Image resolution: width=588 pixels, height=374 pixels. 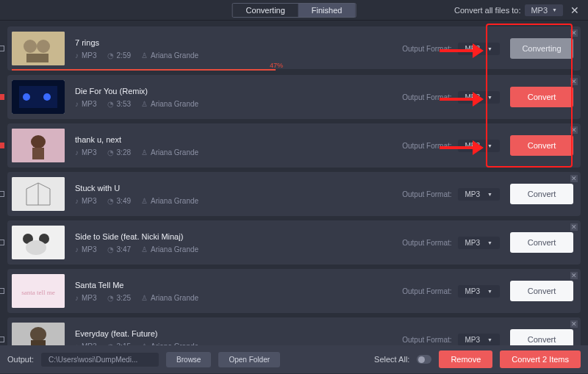 I want to click on open-folder-button: Open Folder, so click(x=249, y=360).